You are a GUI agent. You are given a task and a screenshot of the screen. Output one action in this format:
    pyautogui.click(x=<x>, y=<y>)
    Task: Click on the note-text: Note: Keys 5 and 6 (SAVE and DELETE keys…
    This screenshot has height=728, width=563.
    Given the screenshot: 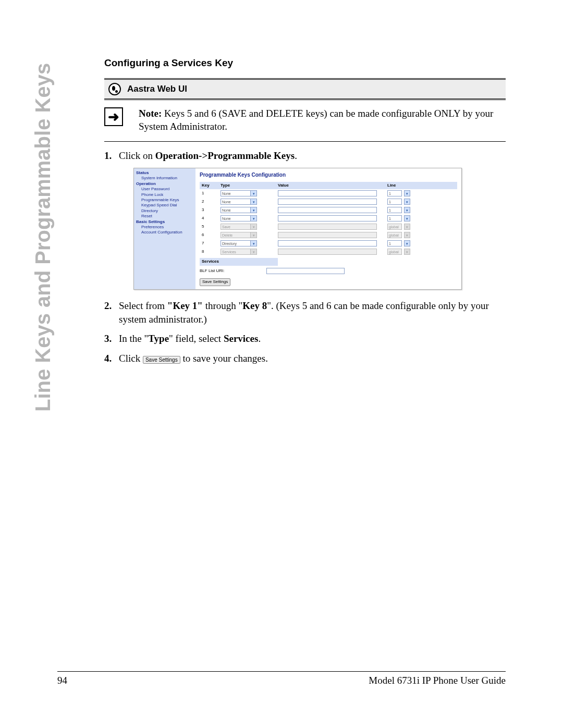 What is the action you would take?
    pyautogui.click(x=322, y=120)
    